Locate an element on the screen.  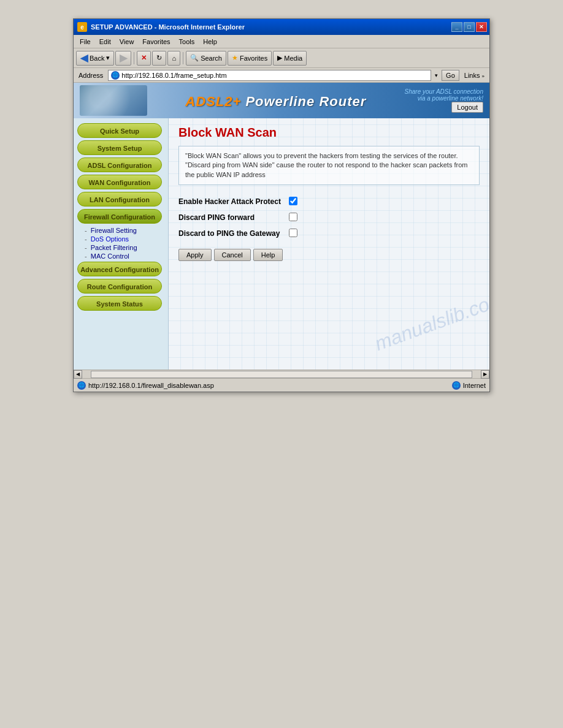
status-globe-icon: 🌐 is located at coordinates (82, 385).